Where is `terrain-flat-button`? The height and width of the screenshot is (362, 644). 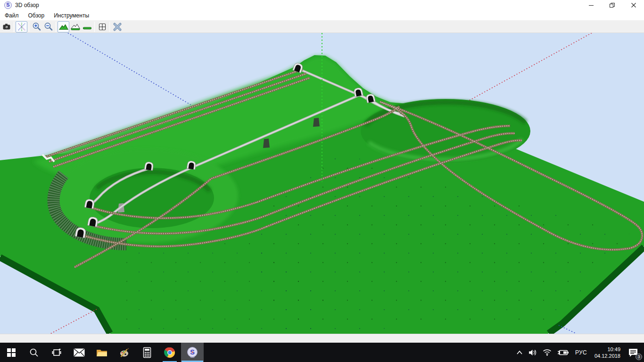
terrain-flat-button is located at coordinates (87, 27).